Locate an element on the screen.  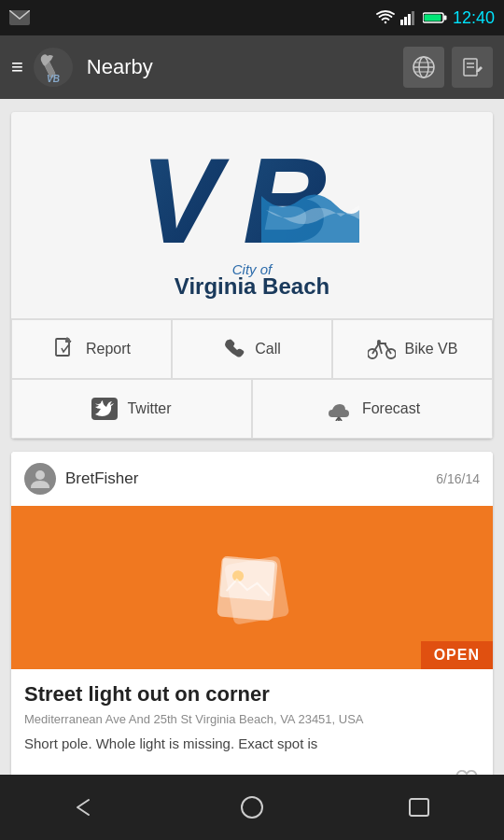
twitter-button: Twitter is located at coordinates (132, 409).